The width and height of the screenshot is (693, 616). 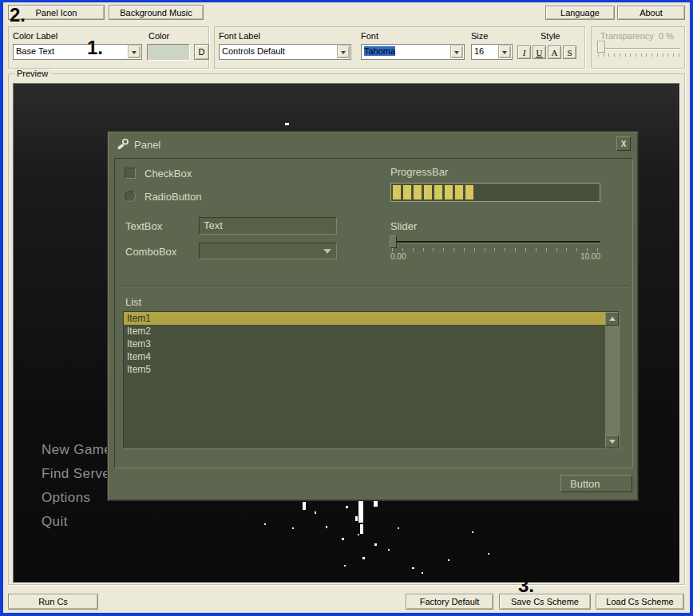 I want to click on background-music-button: Background Music, so click(x=156, y=13).